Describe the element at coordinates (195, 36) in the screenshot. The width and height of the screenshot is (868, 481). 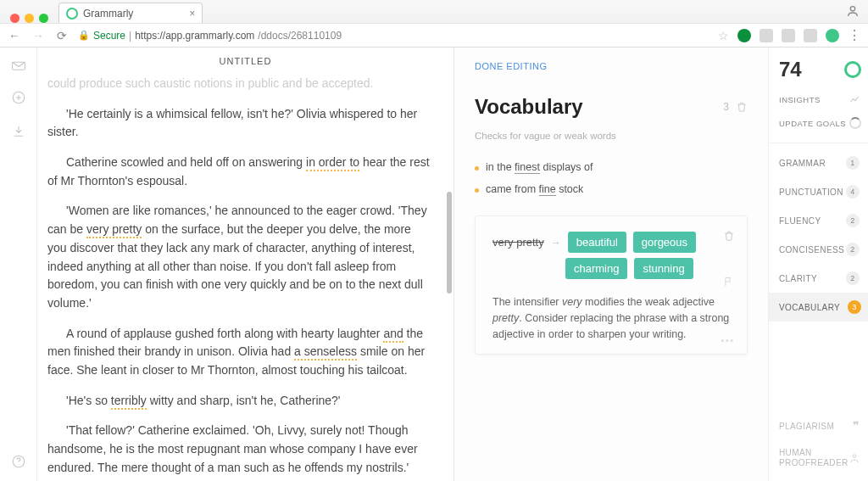
I see `url-host: https://app.grammarly.com` at that location.